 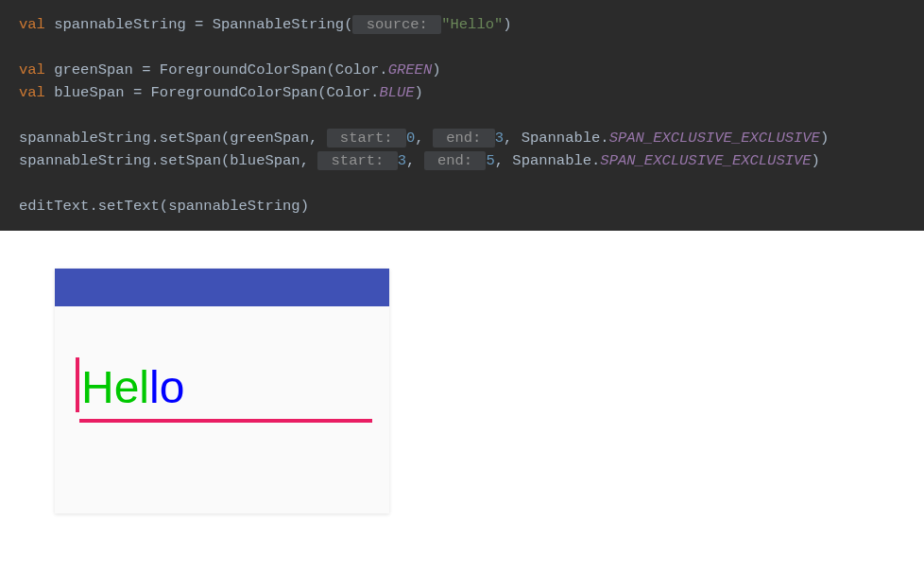 I want to click on code-line-1: val spannableString = SpannableString( s…, so click(x=462, y=25).